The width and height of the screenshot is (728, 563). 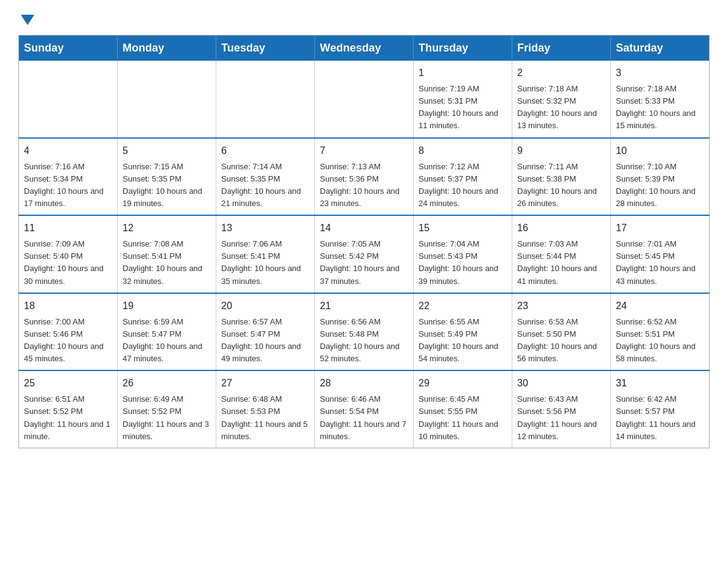 I want to click on day-info: Sunrise: 6:51 AM Sunset: 5:52 PM Dayligh…, so click(x=68, y=418).